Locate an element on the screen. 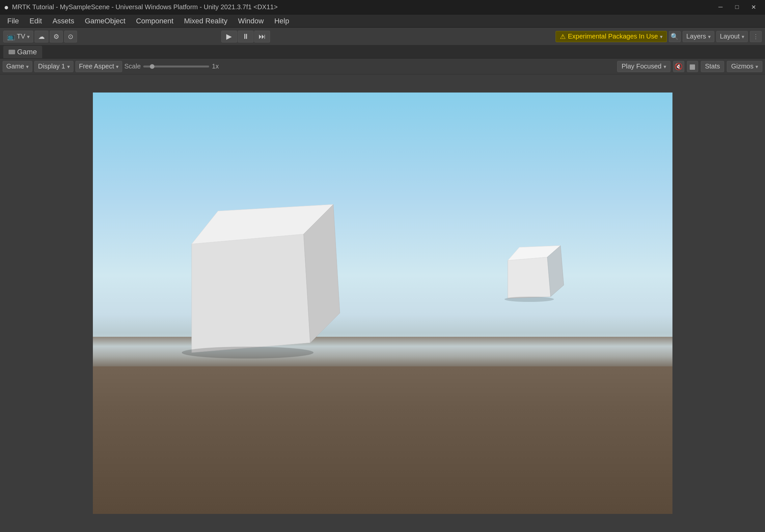  stats-icon-button: ▦ is located at coordinates (692, 67).